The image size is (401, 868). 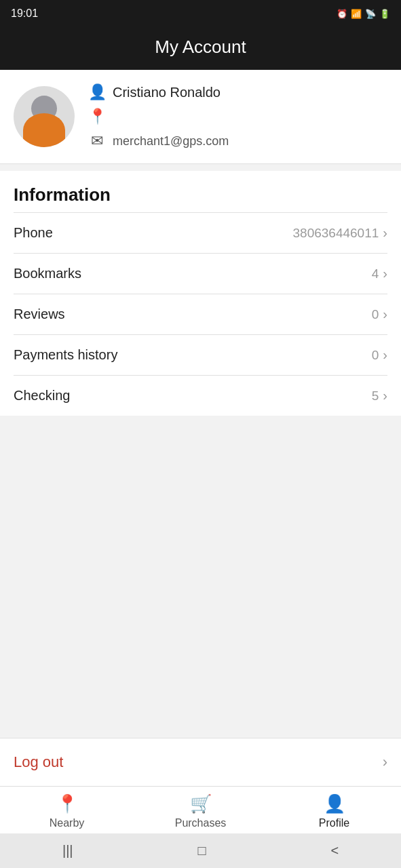 What do you see at coordinates (201, 355) in the screenshot?
I see `payments-history-row: Payments history 0 ›` at bounding box center [201, 355].